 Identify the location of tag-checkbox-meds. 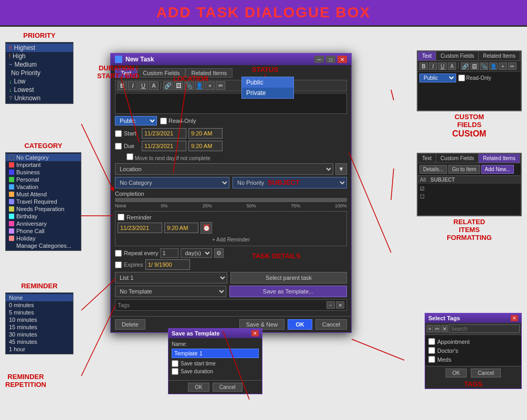
(431, 359).